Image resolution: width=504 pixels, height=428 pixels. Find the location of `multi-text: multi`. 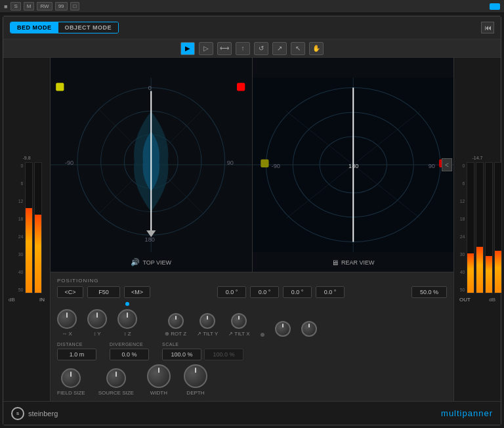

multi-text: multi is located at coordinates (452, 414).